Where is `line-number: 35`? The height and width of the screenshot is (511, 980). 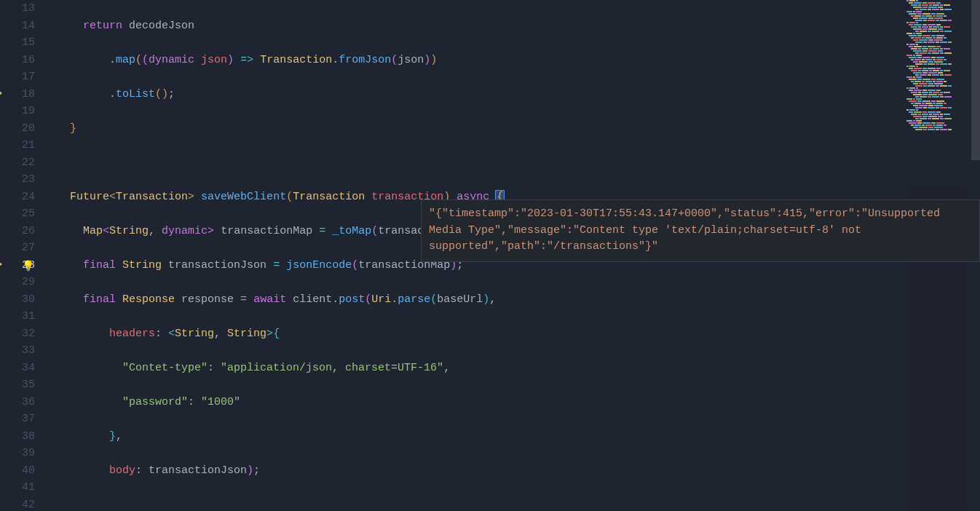
line-number: 35 is located at coordinates (17, 385).